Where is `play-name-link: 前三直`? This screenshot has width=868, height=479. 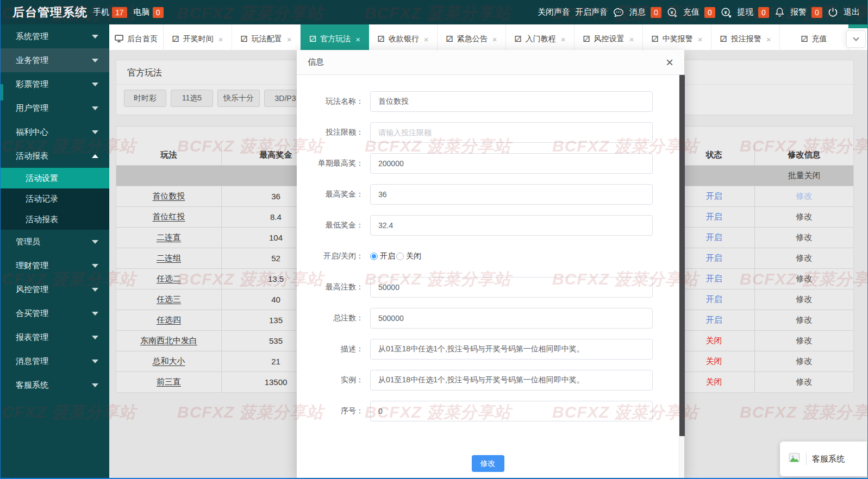
play-name-link: 前三直 is located at coordinates (168, 382).